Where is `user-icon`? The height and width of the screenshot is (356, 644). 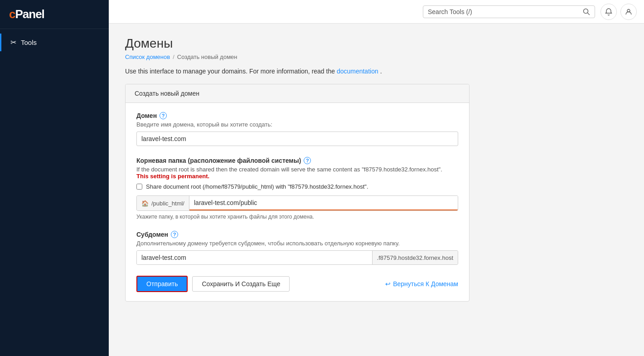
user-icon is located at coordinates (629, 12).